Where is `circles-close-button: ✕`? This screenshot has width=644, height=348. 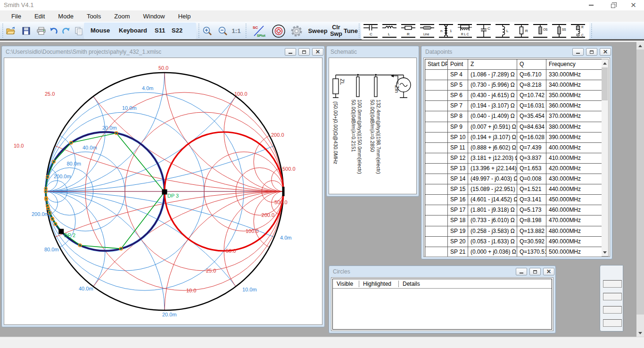
circles-close-button: ✕ is located at coordinates (549, 272).